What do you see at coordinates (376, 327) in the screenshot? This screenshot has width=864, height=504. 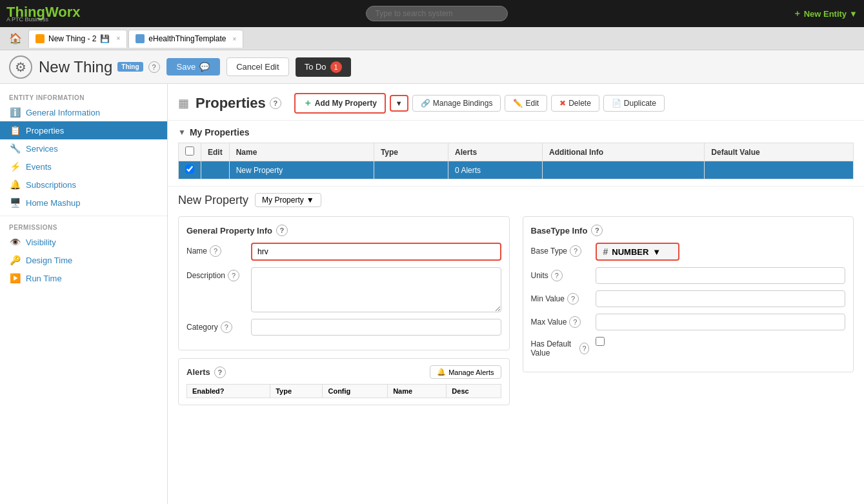 I see `category-input` at bounding box center [376, 327].